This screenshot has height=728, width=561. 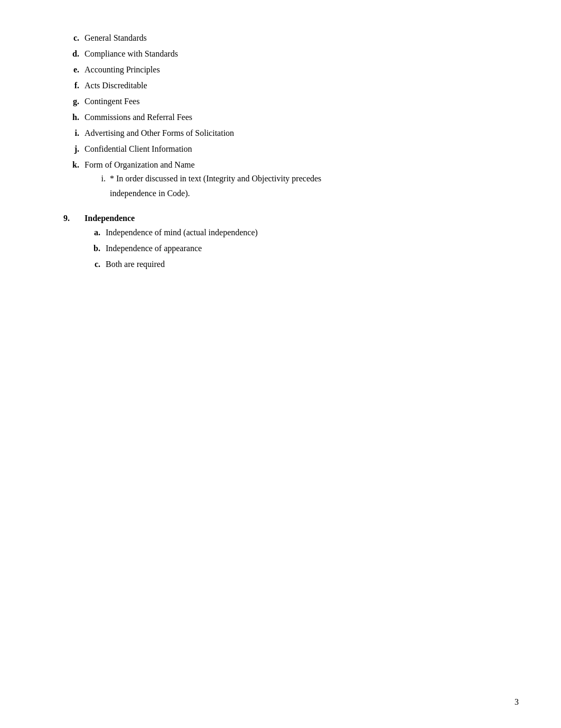 I want to click on list-label-k: k., so click(x=71, y=165).